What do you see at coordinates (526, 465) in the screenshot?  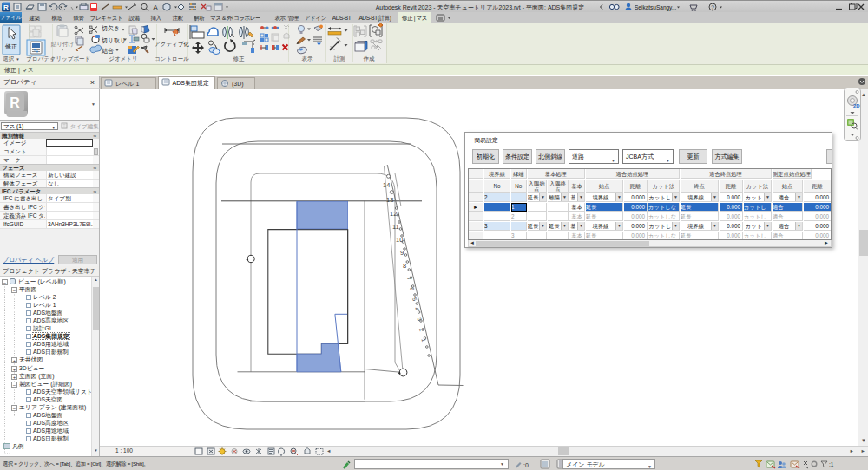 I see `svg-text: :0` at bounding box center [526, 465].